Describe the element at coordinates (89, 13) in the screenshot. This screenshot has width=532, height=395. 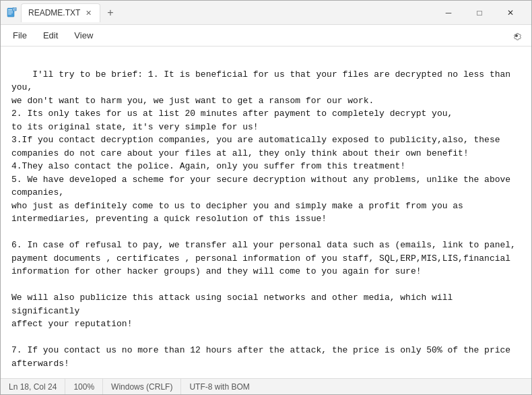
I see `tab-close-button: ✕` at that location.